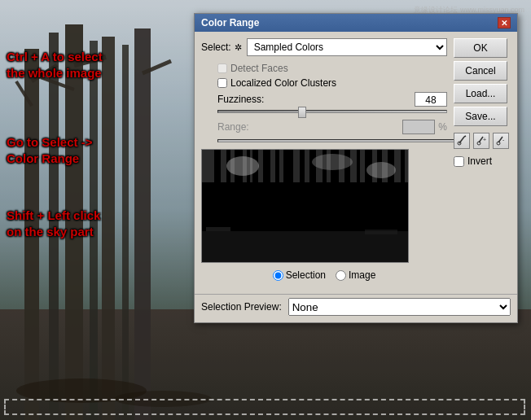 This screenshot has width=531, height=420. I want to click on bottom-row: Selection Preview: None, so click(356, 308).